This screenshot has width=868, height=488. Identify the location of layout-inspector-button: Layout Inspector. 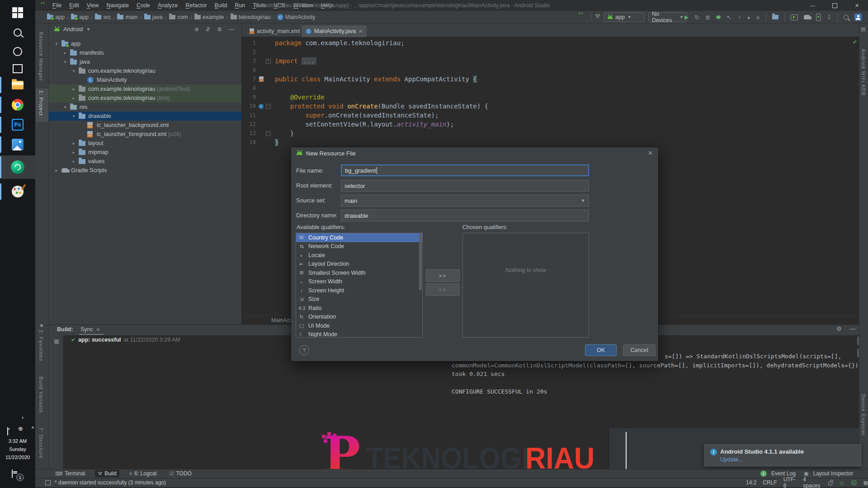
(833, 474).